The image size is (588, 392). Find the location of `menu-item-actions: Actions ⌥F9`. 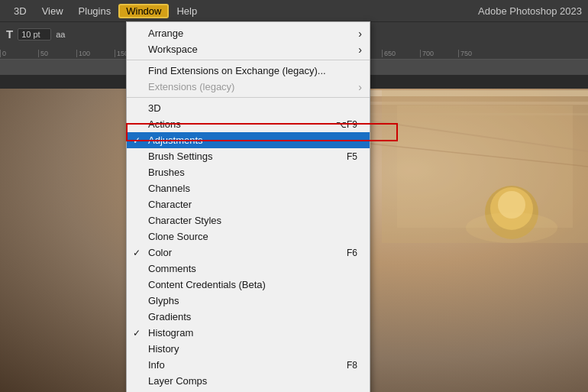

menu-item-actions: Actions ⌥F9 is located at coordinates (248, 124).